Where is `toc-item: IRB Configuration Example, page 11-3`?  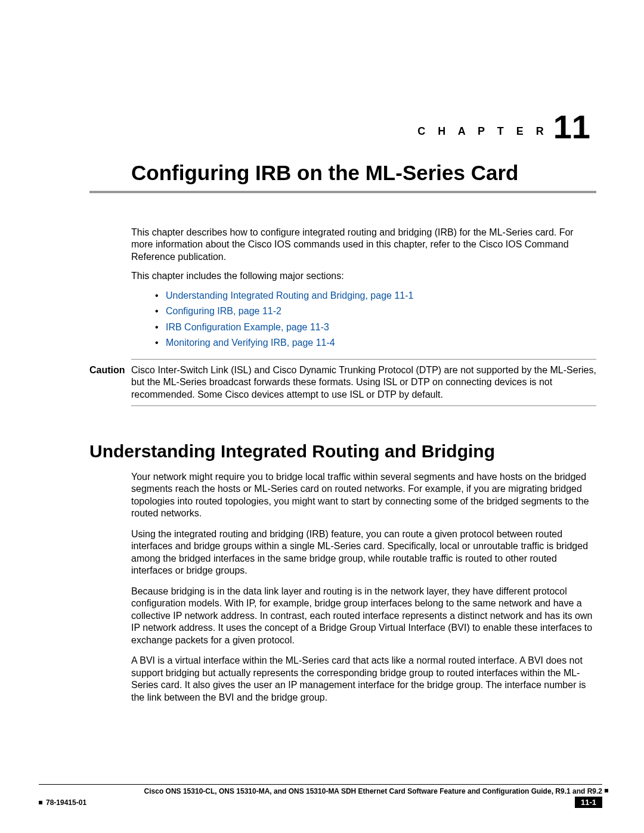 toc-item: IRB Configuration Example, page 11-3 is located at coordinates (376, 327).